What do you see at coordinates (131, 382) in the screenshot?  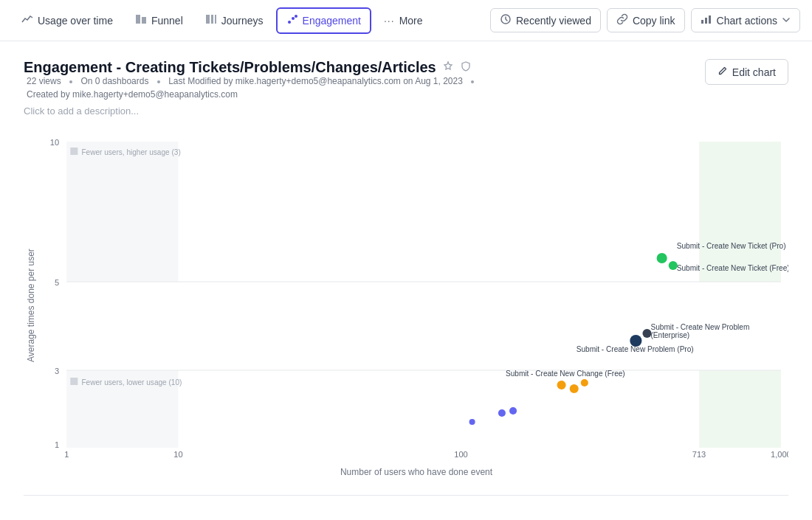 I see `svg-text: Fewer users, lower usage (10)` at bounding box center [131, 382].